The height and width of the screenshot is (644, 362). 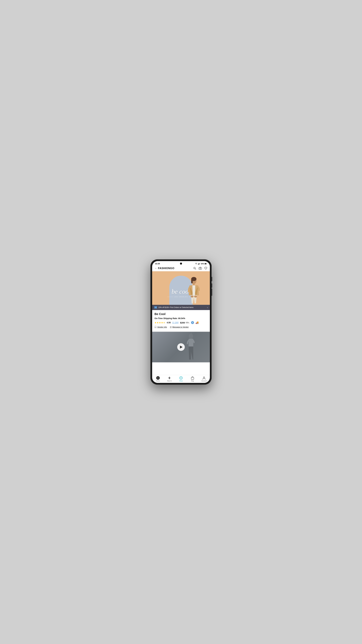 I want to click on message-icon: ✉, so click(x=171, y=327).